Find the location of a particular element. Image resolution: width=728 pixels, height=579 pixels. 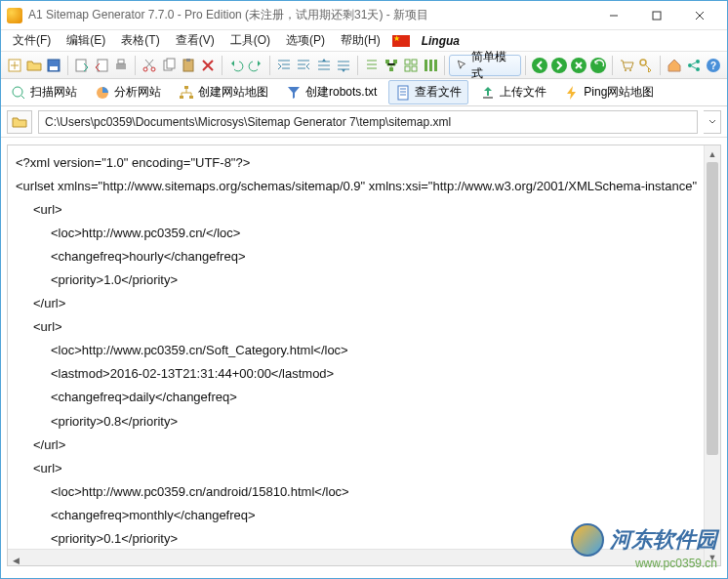

tree-view-button is located at coordinates (391, 65).